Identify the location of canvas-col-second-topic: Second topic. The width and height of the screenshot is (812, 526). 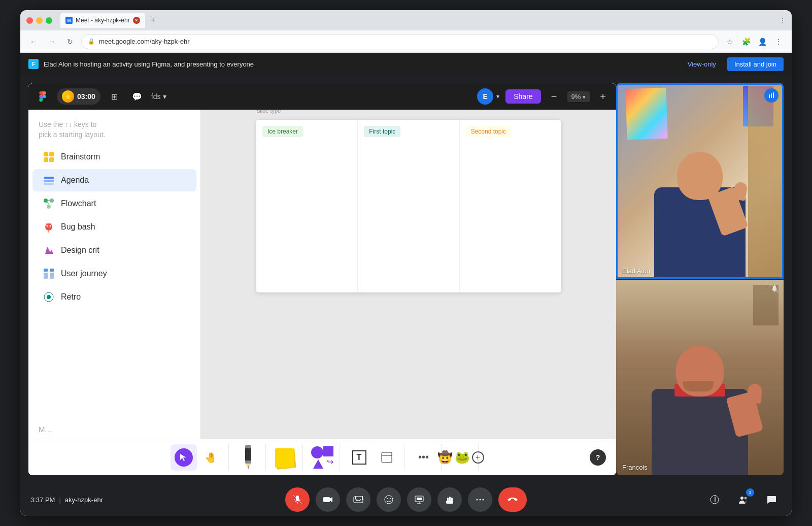
(511, 206).